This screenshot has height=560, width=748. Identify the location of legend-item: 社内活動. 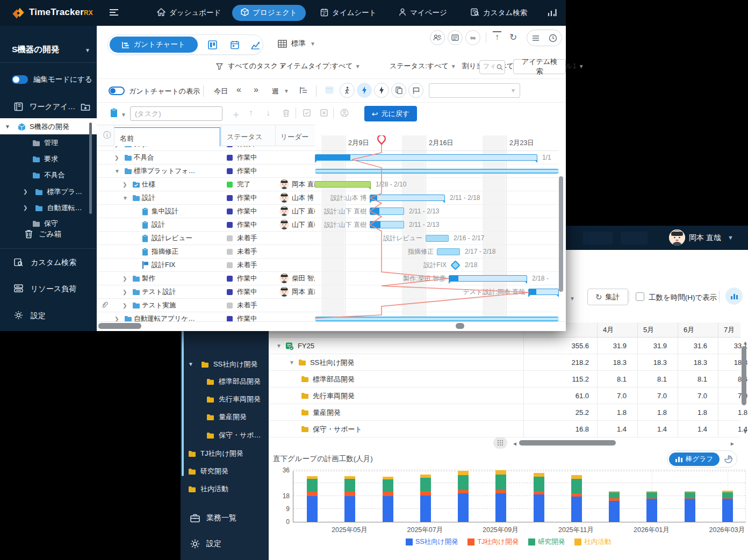
(593, 542).